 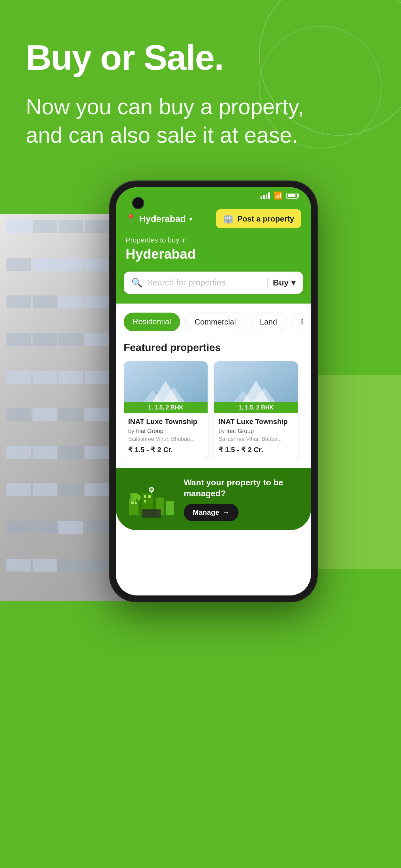 What do you see at coordinates (214, 412) in the screenshot?
I see `main-content: Residential Commercial Land Plot F` at bounding box center [214, 412].